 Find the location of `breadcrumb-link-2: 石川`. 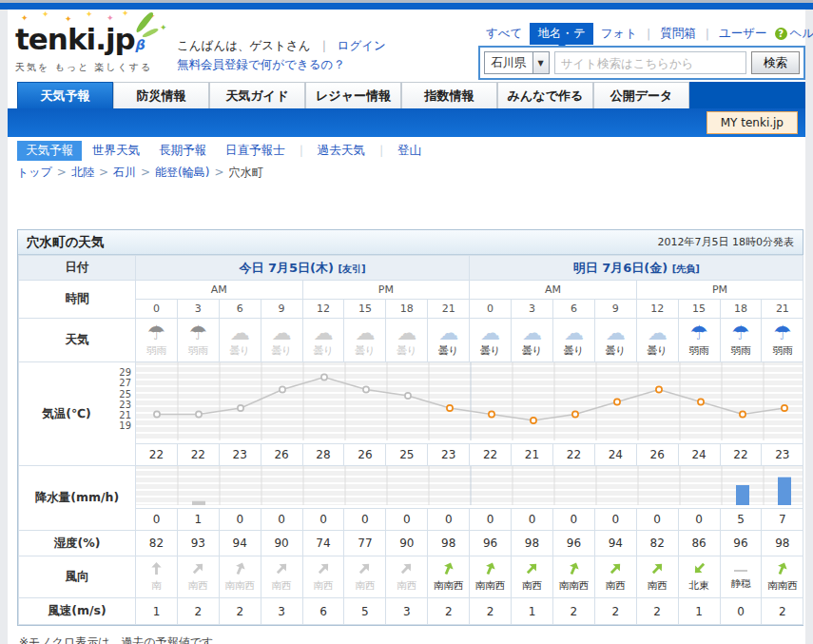

breadcrumb-link-2: 石川 is located at coordinates (125, 173).